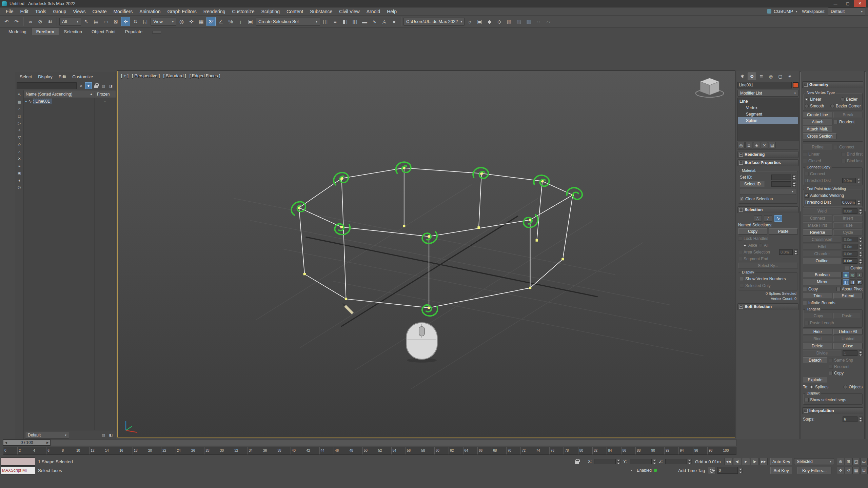  Describe the element at coordinates (434, 22) in the screenshot. I see `project-folder-dropdown: C:\Users\UI...ds Max 2022▾` at that location.